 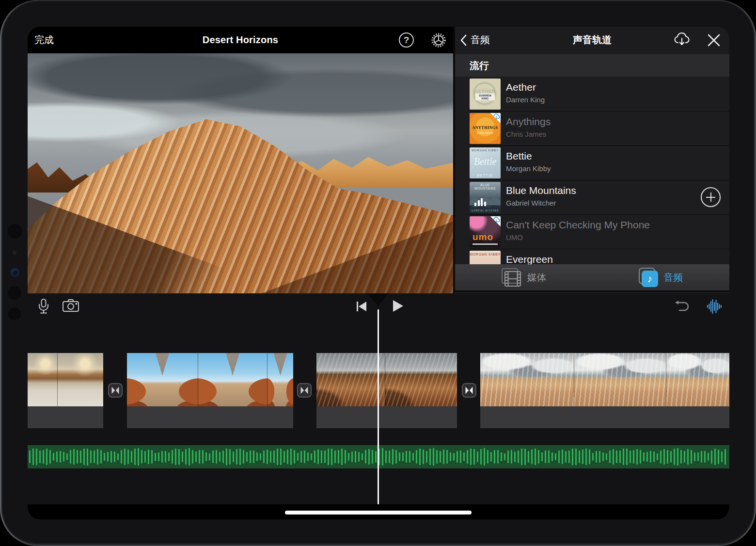 I want to click on album-art-anythings: ANYTHINGS Chris James, so click(x=485, y=128).